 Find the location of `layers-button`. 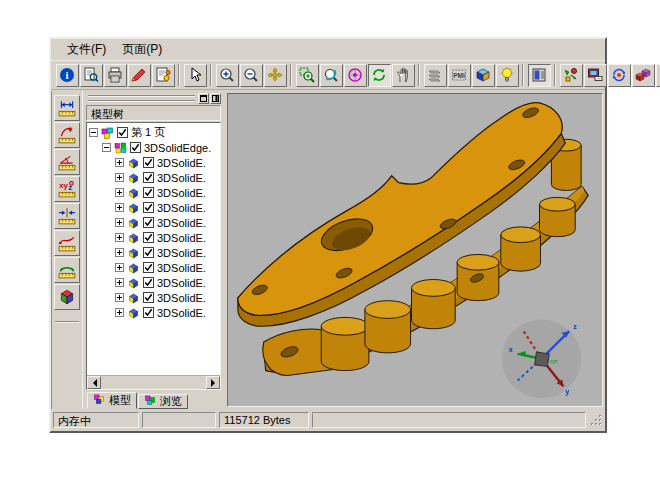

layers-button is located at coordinates (436, 76).